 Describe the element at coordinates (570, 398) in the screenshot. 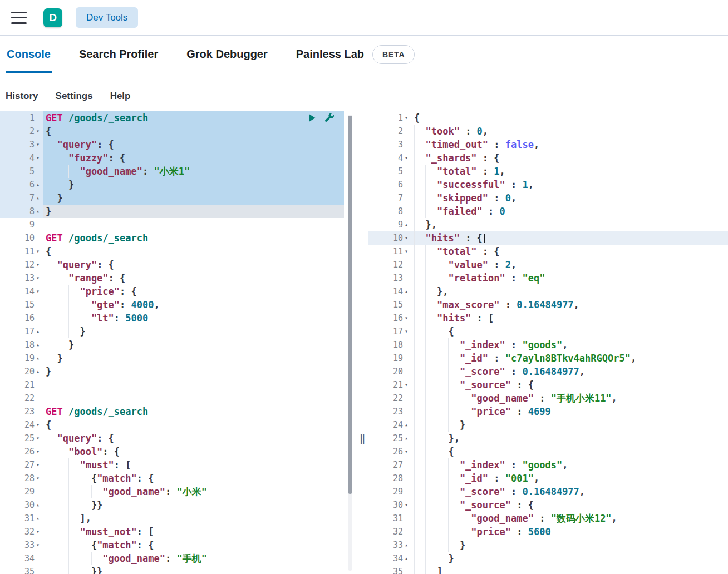

I see `code-text: "good_name" : "手机小米11",` at that location.